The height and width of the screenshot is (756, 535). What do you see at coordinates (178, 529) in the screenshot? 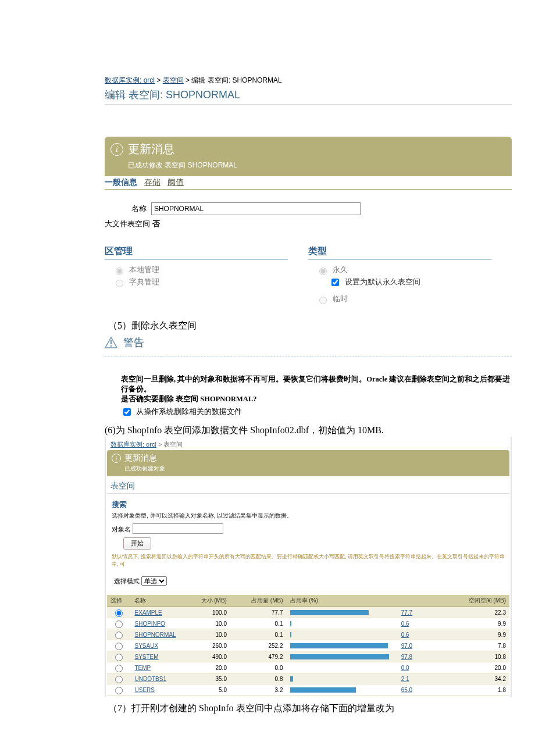
I see `object-name-input` at bounding box center [178, 529].